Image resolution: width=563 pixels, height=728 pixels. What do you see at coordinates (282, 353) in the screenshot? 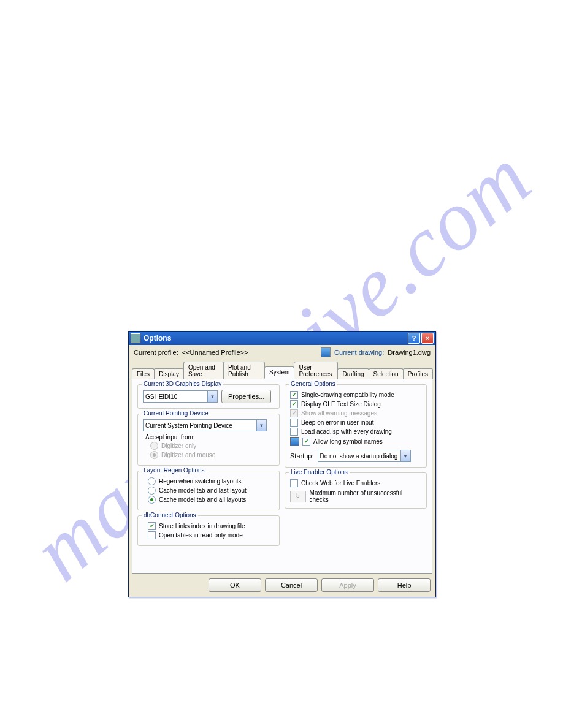
I see `header-row: Current profile: <<Unnamed Profile>> Cur…` at bounding box center [282, 353].